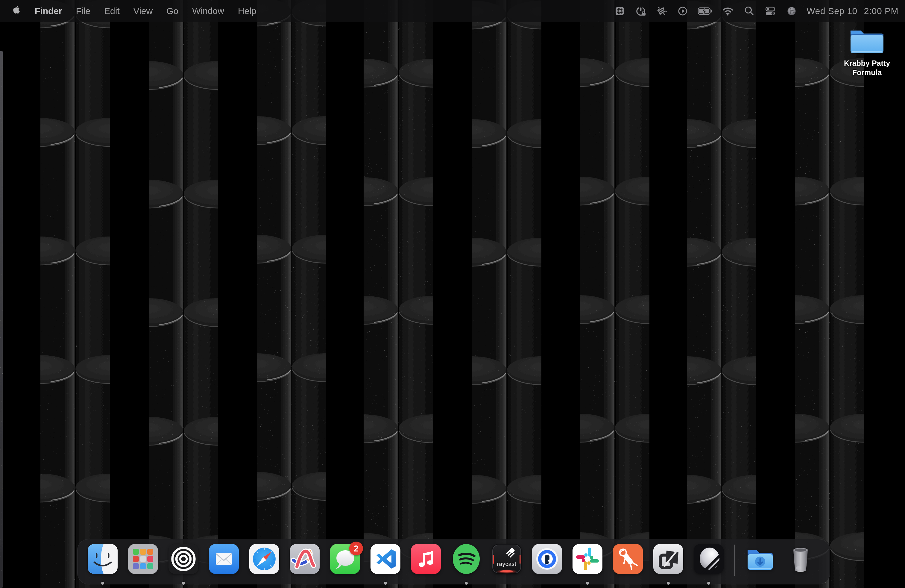 Image resolution: width=905 pixels, height=588 pixels. What do you see at coordinates (735, 560) in the screenshot?
I see `dock-divider` at bounding box center [735, 560].